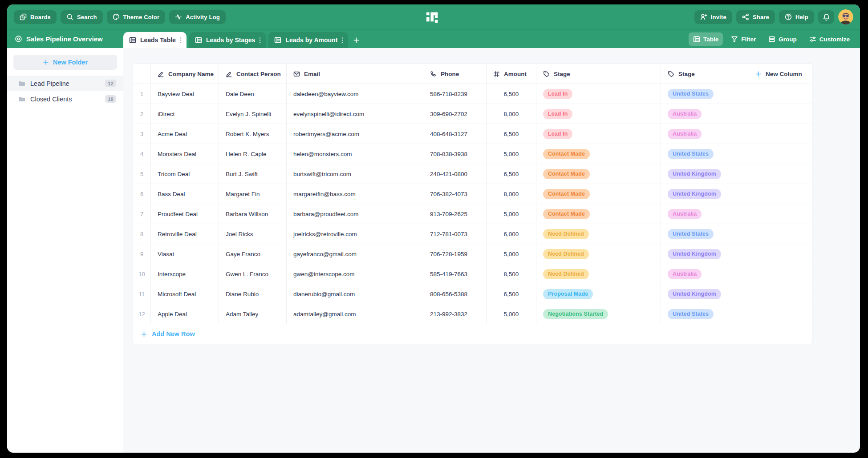 This screenshot has height=458, width=868. What do you see at coordinates (355, 254) in the screenshot?
I see `cell-email: gayefranco@gmail.com` at bounding box center [355, 254].